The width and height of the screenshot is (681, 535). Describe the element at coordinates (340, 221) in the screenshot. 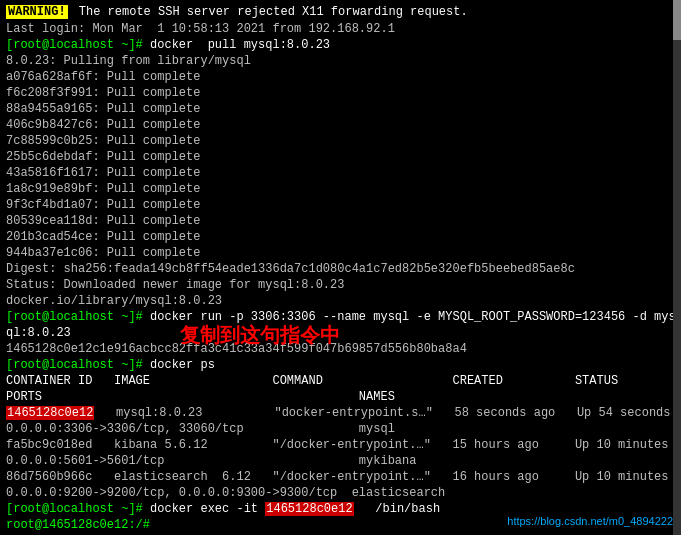

I see `hash10-line: 80539cea118d: Pull complete` at that location.